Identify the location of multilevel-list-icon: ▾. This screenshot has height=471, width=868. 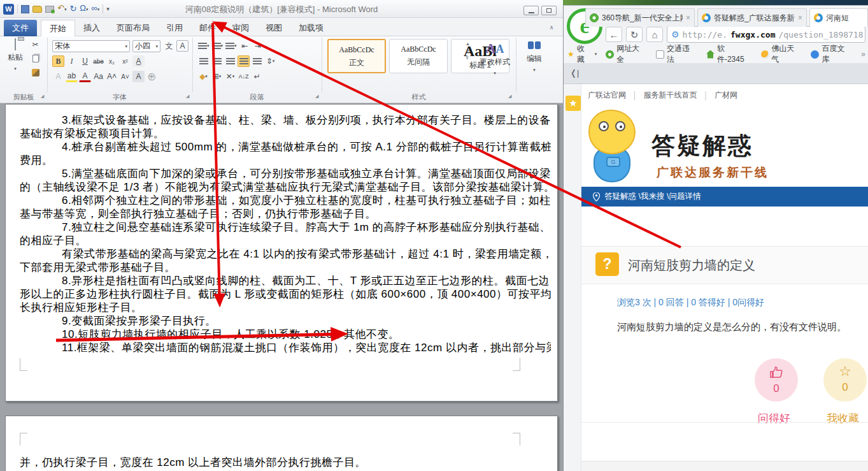
(231, 46).